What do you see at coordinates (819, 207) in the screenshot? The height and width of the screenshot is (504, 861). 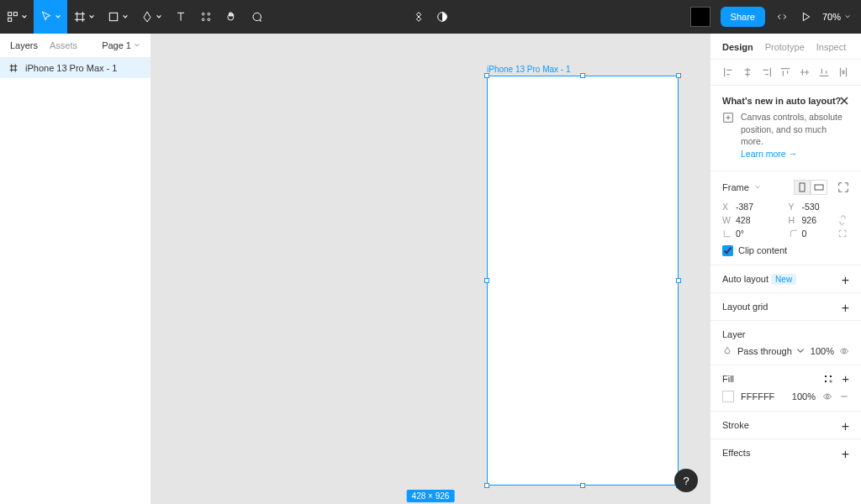 I see `y-value: -530` at bounding box center [819, 207].